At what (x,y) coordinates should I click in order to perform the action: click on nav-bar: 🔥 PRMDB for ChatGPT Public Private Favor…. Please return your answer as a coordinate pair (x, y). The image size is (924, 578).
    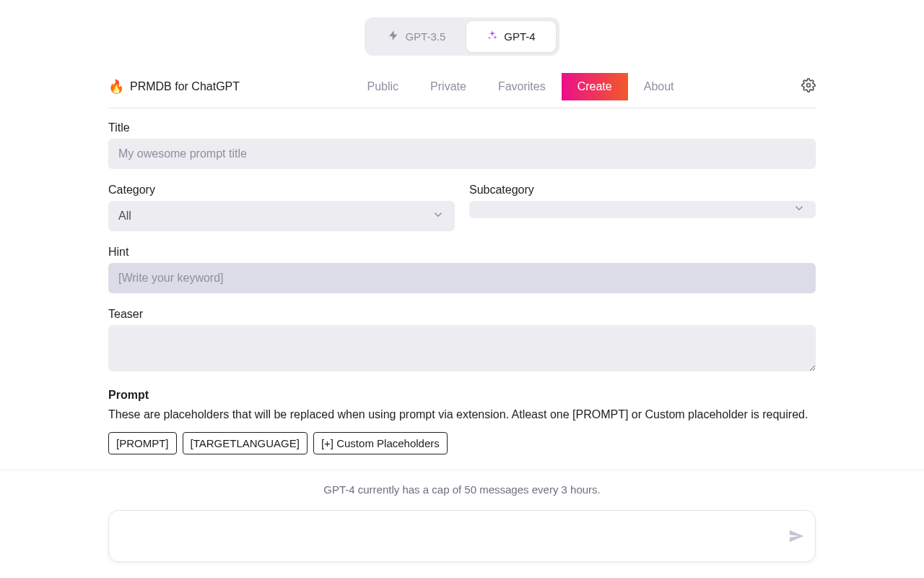
    Looking at the image, I should click on (462, 87).